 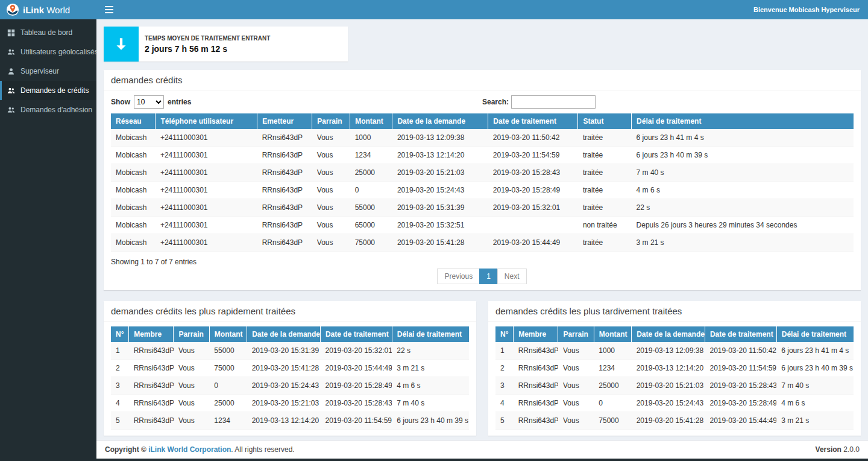 I want to click on brand-logo: iLink World, so click(x=48, y=10).